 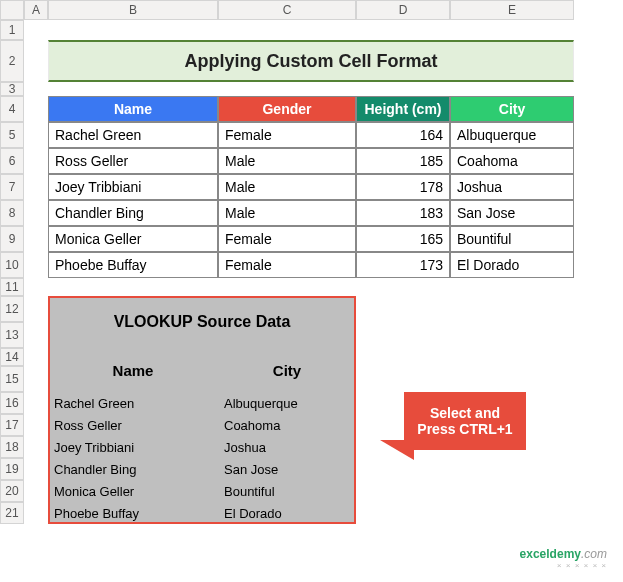 I want to click on cell-city: Joshua, so click(x=512, y=187).